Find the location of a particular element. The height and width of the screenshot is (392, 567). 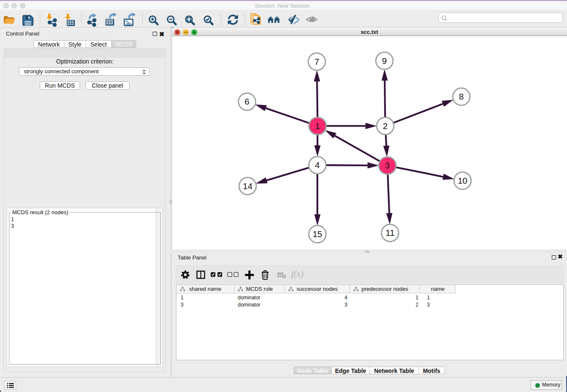

svg-text: 2 is located at coordinates (385, 126).